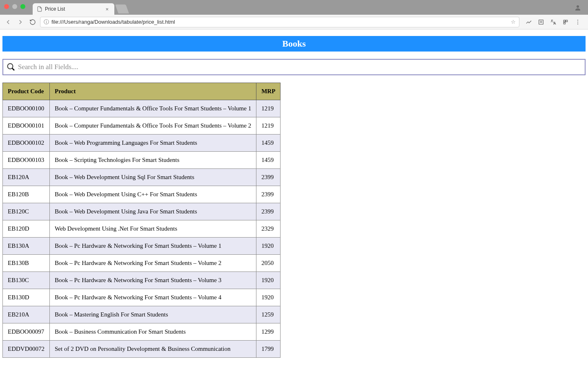  What do you see at coordinates (541, 22) in the screenshot?
I see `reader-icon` at bounding box center [541, 22].